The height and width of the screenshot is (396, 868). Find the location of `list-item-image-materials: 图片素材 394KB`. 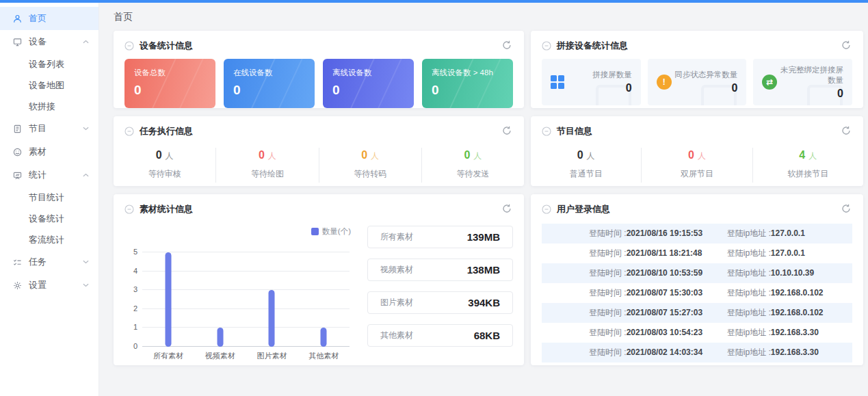

list-item-image-materials: 图片素材 394KB is located at coordinates (440, 302).